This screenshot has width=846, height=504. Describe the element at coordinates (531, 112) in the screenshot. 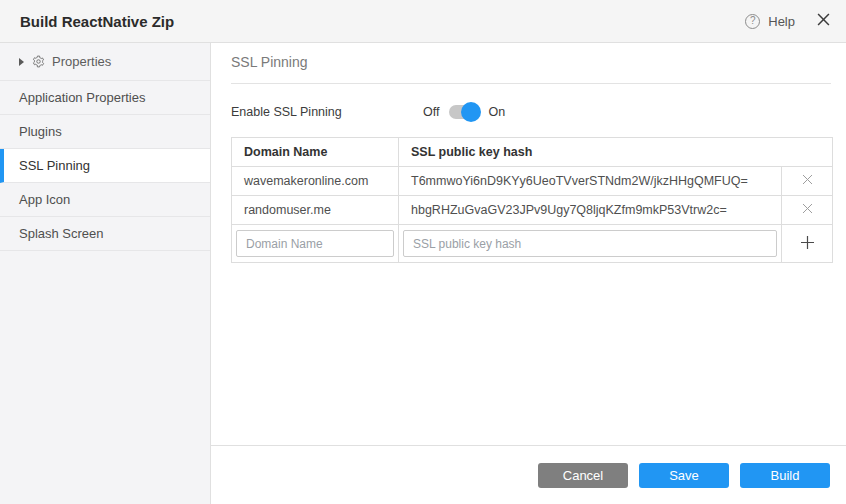

I see `enable-ssl-pinning-row: Enable SSL Pinning Off On` at that location.